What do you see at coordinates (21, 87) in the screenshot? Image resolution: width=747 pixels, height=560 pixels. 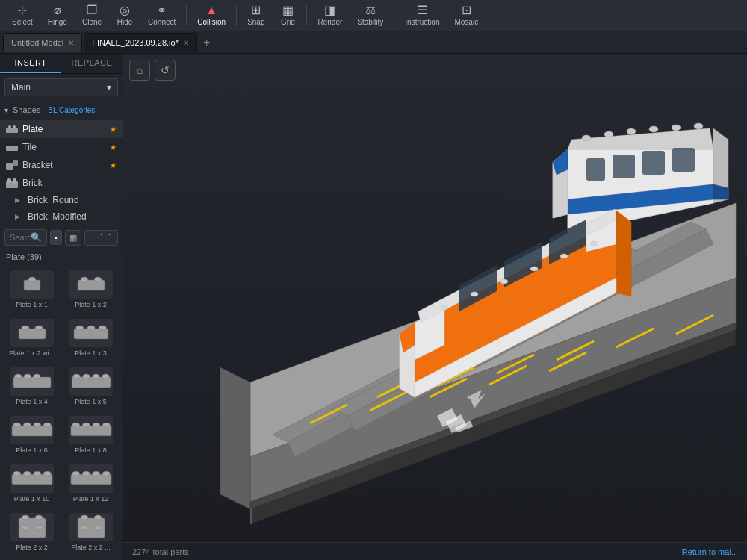 I see `main-dropdown-label: Main` at bounding box center [21, 87].